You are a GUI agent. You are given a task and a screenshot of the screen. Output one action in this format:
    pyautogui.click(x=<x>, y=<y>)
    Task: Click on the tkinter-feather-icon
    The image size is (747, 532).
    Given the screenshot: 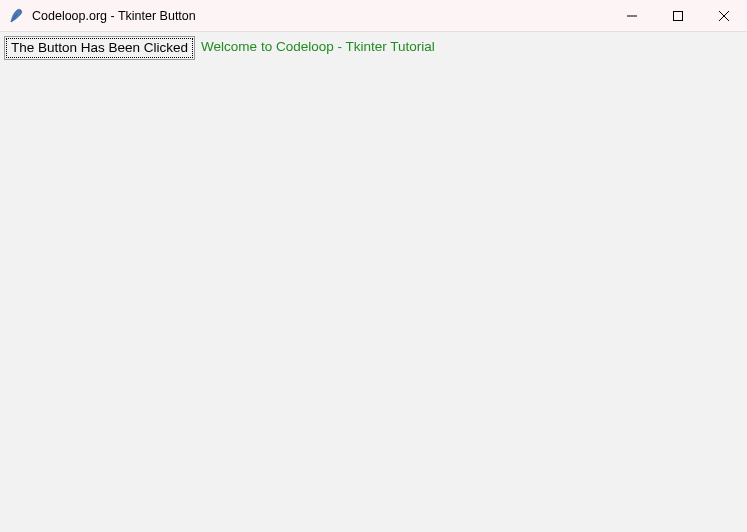 What is the action you would take?
    pyautogui.click(x=16, y=16)
    